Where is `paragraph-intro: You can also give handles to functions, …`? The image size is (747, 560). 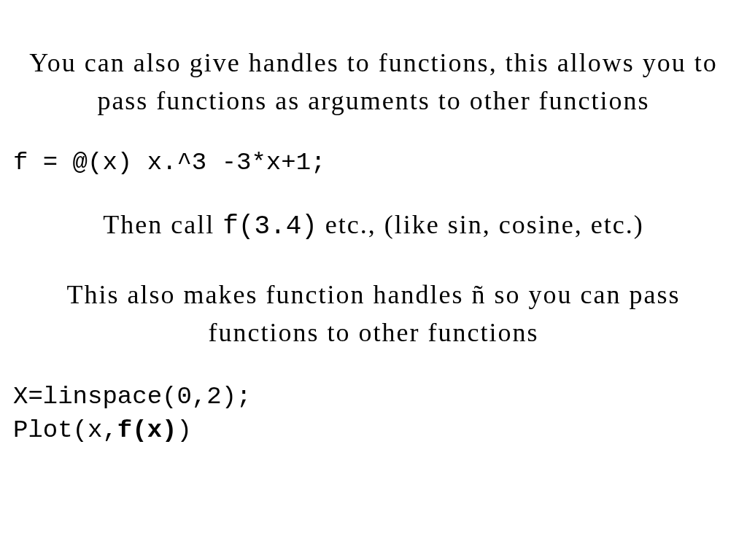
paragraph-intro: You can also give handles to functions, … is located at coordinates (374, 82).